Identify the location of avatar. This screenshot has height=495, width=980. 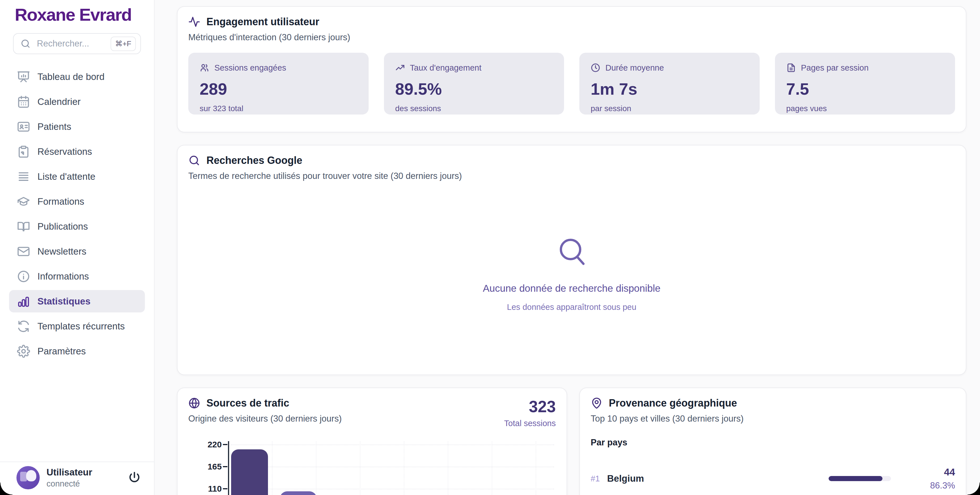
(28, 478).